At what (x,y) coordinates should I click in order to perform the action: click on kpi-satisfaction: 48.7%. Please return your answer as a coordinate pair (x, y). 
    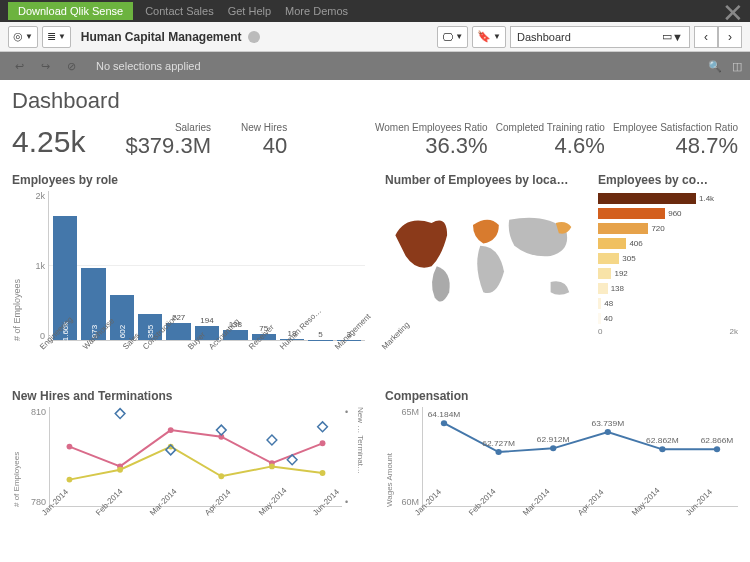
    Looking at the image, I should click on (676, 146).